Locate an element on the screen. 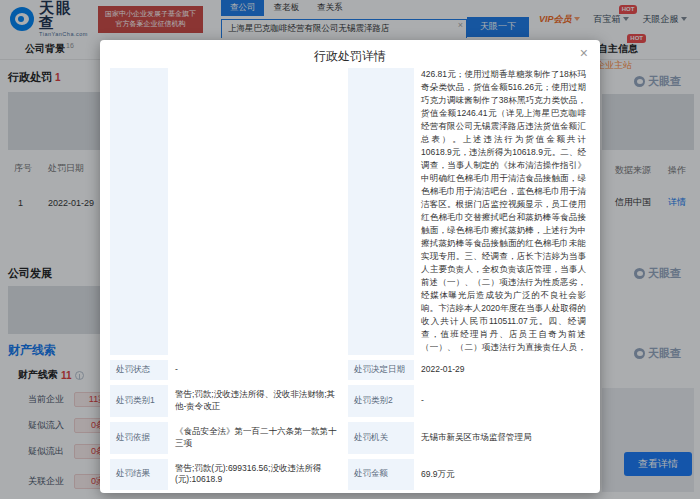  penalty-reason-text: 426.81元；使用过期香草糖浆制作了18杯玛奇朵类饮品，货值金额516.26元… is located at coordinates (504, 212).